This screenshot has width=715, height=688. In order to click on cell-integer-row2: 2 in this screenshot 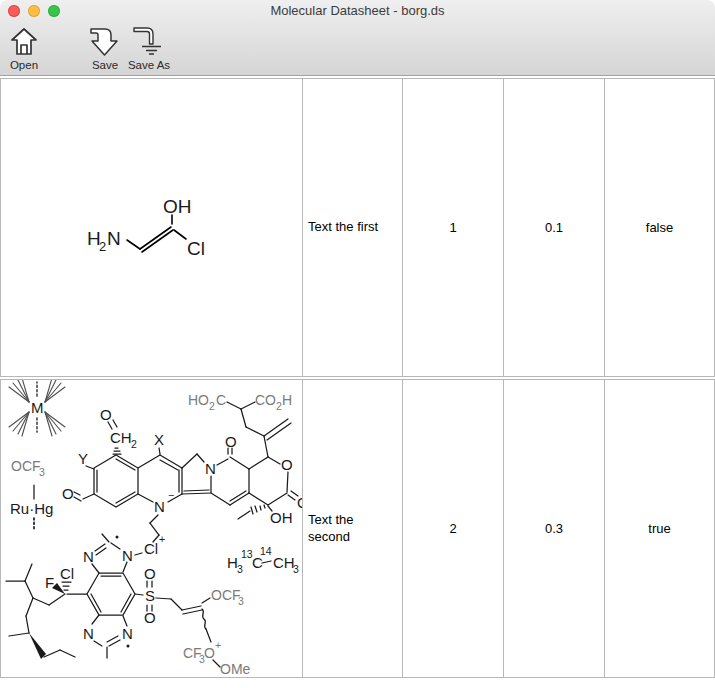, I will do `click(452, 528)`.